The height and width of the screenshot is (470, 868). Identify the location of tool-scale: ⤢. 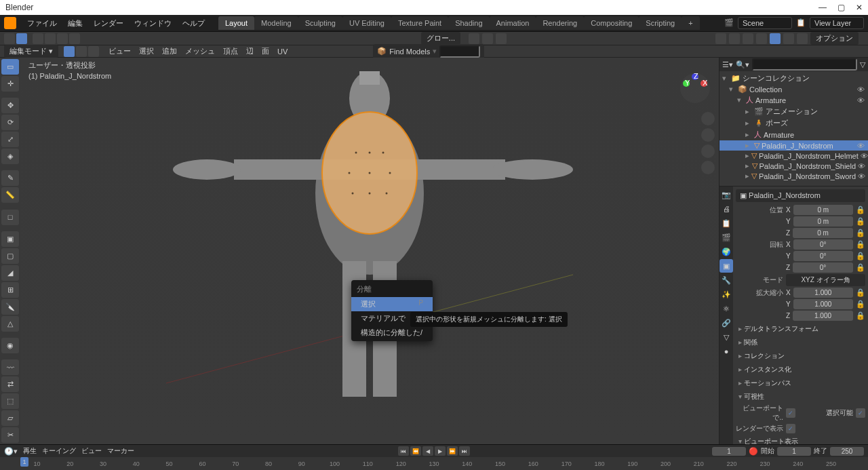
(10, 140).